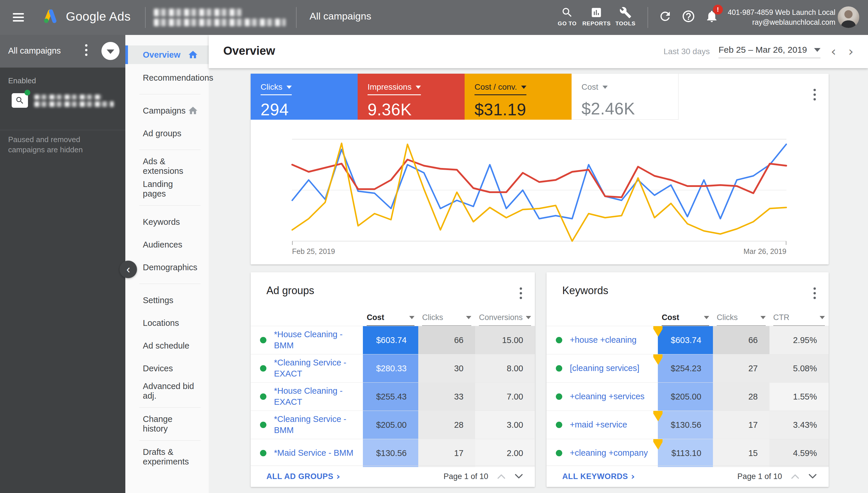 This screenshot has width=868, height=493. I want to click on sidebar-item-ad-groups: Ad groups, so click(167, 133).